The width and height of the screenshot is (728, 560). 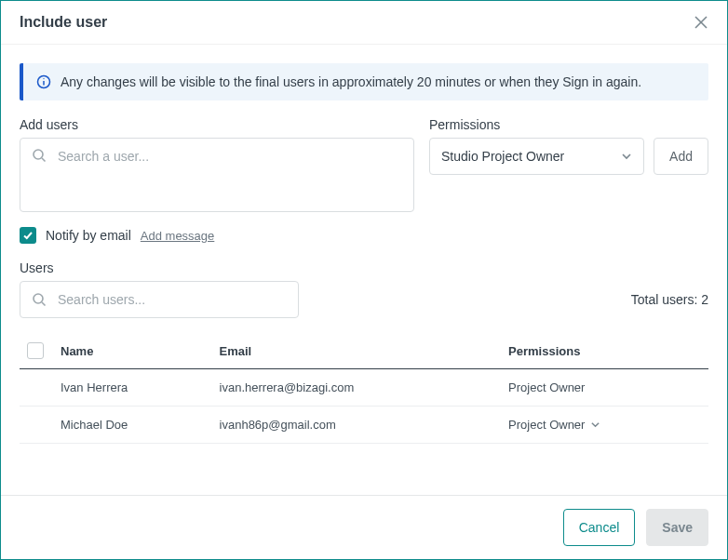 I want to click on user-name: Ivan Herrera, so click(x=132, y=388).